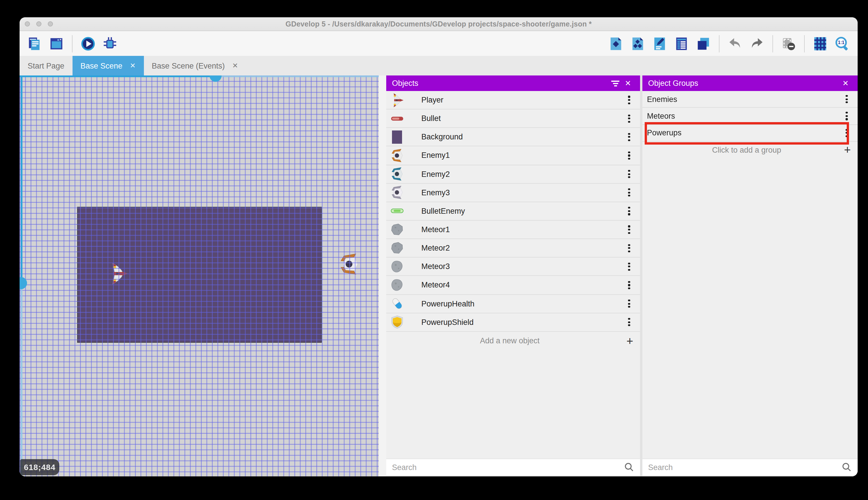 This screenshot has width=868, height=500. I want to click on enemy-gray-icon, so click(397, 193).